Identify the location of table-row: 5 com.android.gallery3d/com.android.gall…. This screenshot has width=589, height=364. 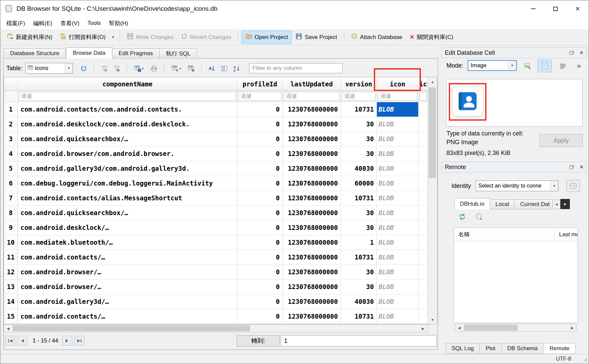
(216, 169).